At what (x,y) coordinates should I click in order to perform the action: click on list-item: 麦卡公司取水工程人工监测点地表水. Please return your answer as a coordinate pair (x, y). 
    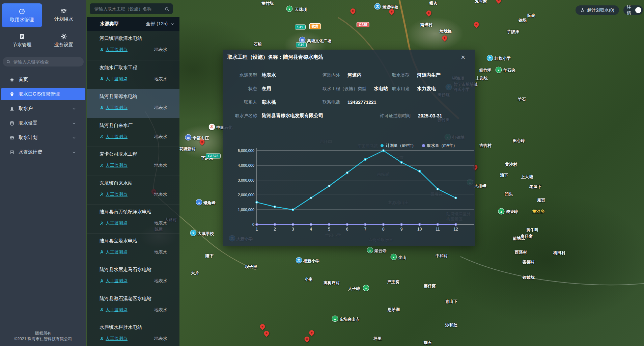
    Looking at the image, I should click on (133, 161).